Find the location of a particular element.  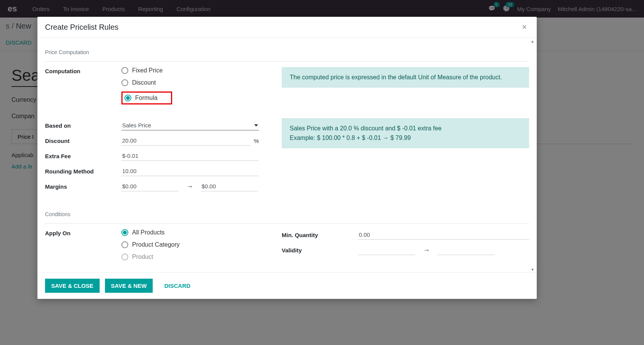

discount-label: Discount is located at coordinates (83, 141).